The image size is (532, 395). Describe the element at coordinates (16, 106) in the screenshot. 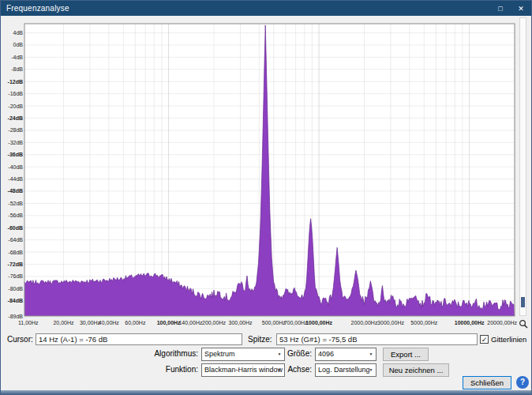

I see `svg-text: -20dB` at that location.